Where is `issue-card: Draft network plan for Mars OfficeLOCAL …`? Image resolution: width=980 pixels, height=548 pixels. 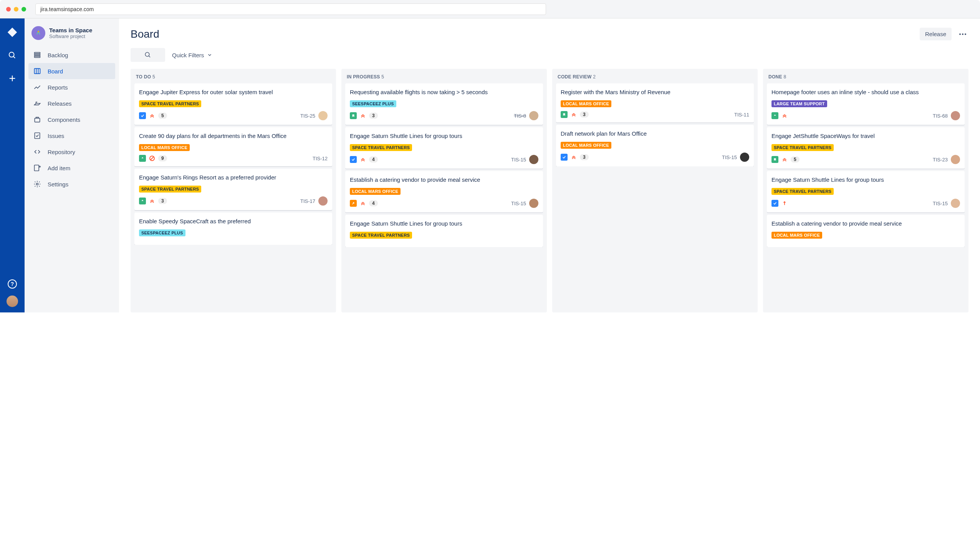 issue-card: Draft network plan for Mars OfficeLOCAL … is located at coordinates (655, 146).